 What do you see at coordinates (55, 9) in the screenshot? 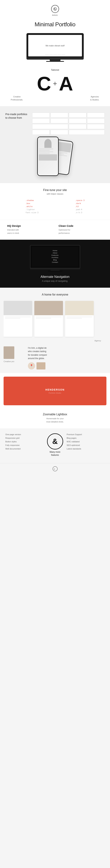
I see `logo-icon` at bounding box center [55, 9].